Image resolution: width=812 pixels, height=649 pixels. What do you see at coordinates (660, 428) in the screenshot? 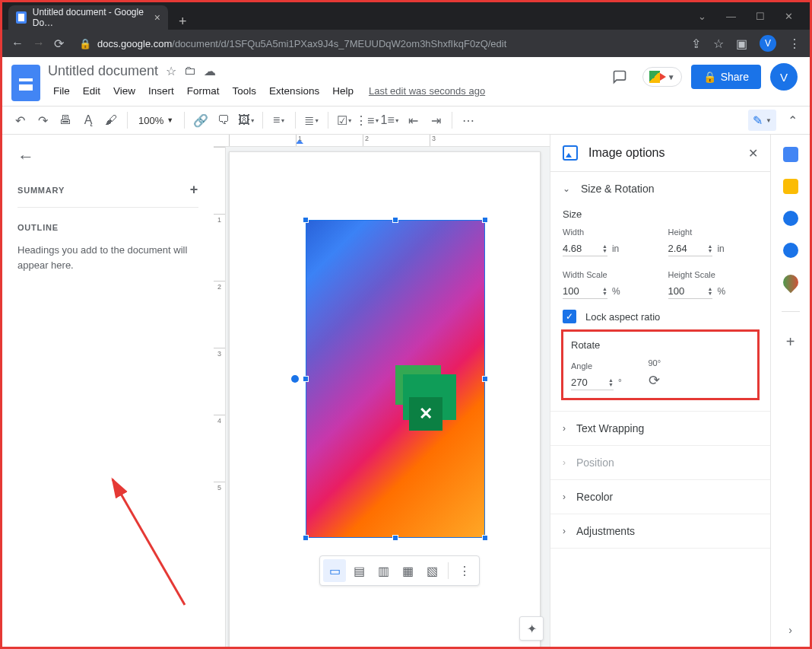
I see `section-text-wrapping: ›Text Wrapping` at bounding box center [660, 428].